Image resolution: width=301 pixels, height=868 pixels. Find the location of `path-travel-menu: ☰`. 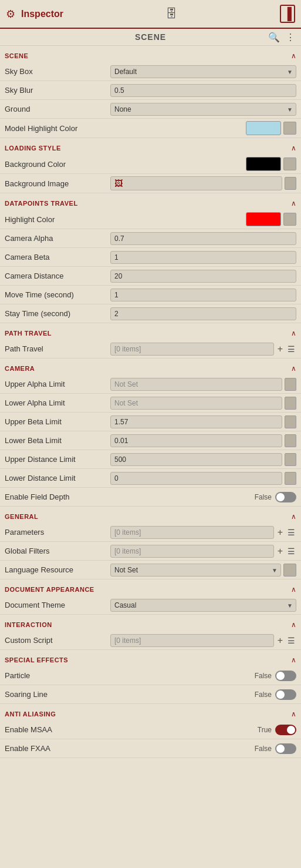

path-travel-menu: ☰ is located at coordinates (291, 349).